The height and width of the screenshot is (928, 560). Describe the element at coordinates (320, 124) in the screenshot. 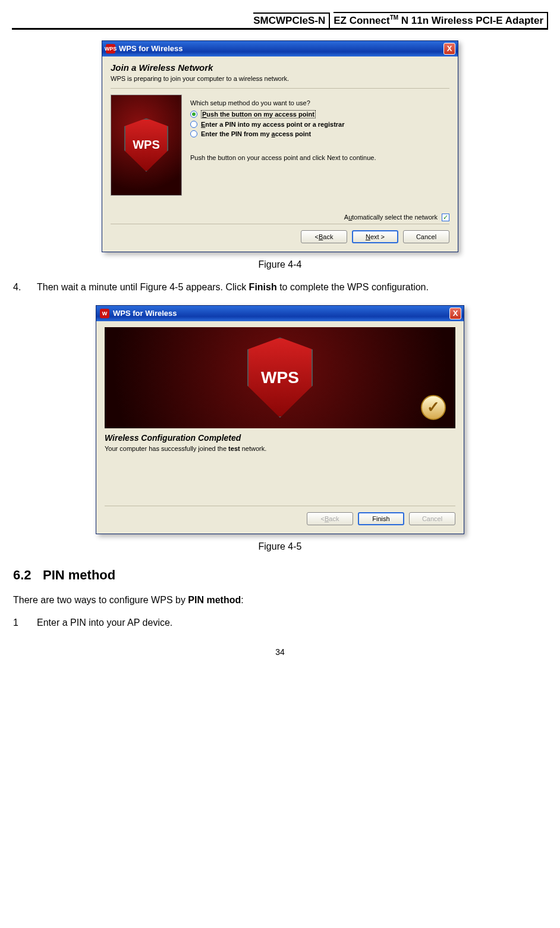

I see `radio-enter-pin-ap: Enter a PIN into my access point or a re…` at that location.